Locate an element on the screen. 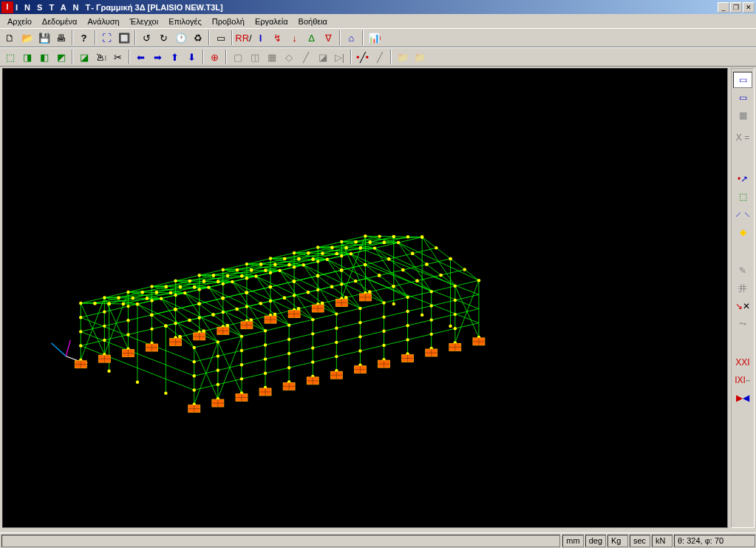 The width and height of the screenshot is (756, 548). section-button: I is located at coordinates (260, 38).